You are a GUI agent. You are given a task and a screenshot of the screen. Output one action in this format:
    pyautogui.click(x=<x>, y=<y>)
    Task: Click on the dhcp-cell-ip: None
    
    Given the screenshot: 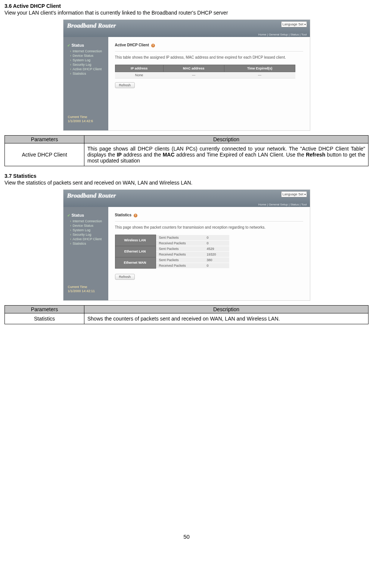 What is the action you would take?
    pyautogui.click(x=139, y=75)
    